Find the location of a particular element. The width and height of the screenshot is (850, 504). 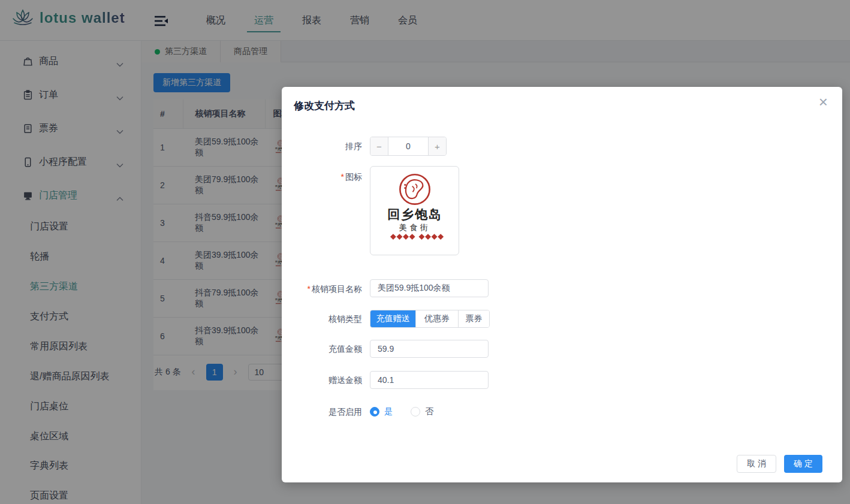

radio-label: 是 is located at coordinates (388, 412).